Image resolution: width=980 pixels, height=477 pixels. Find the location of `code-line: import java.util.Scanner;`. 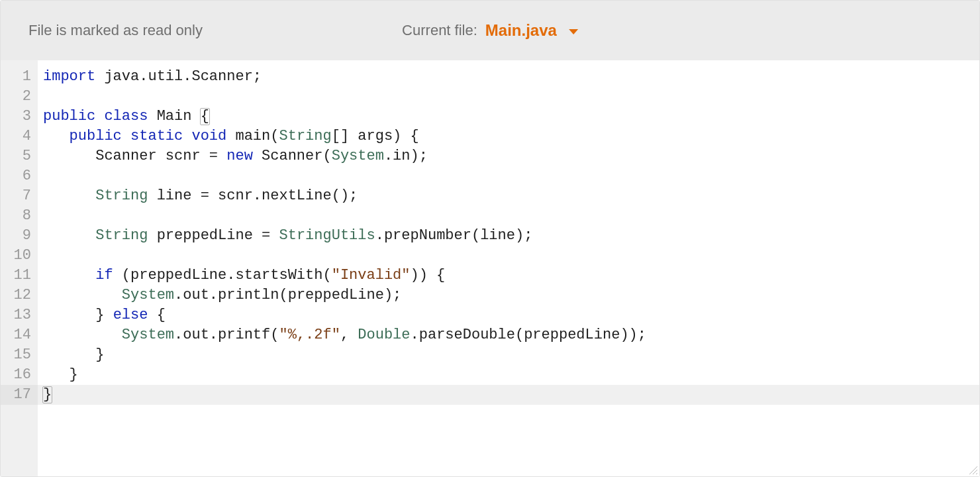

code-line: import java.util.Scanner; is located at coordinates (509, 77).